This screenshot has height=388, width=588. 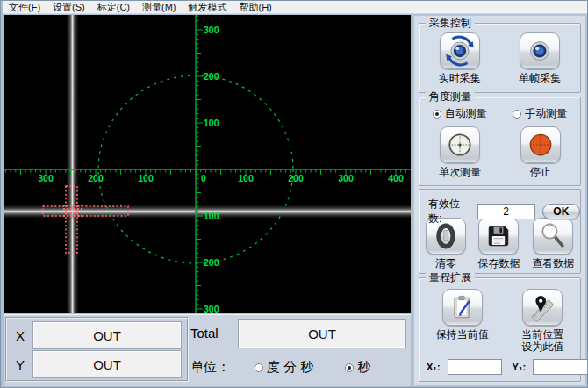 What do you see at coordinates (540, 58) in the screenshot?
I see `single-frame-capture-button: 单帧采集` at bounding box center [540, 58].